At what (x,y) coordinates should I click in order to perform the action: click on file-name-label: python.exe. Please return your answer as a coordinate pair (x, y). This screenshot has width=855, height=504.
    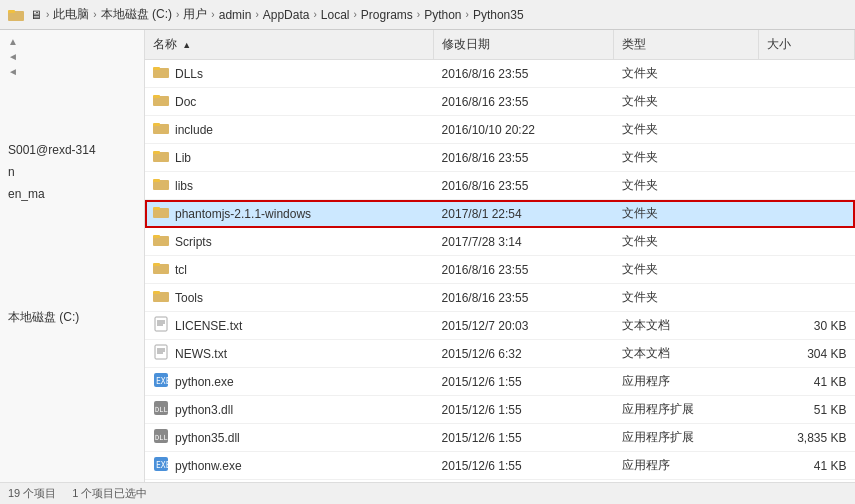
    Looking at the image, I should click on (204, 382).